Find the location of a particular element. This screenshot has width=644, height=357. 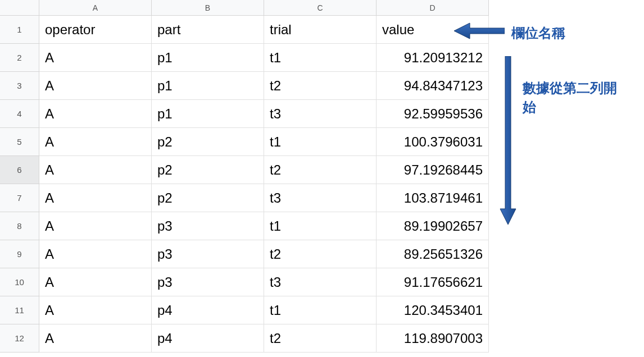

row-header-4: 4 is located at coordinates (20, 114).